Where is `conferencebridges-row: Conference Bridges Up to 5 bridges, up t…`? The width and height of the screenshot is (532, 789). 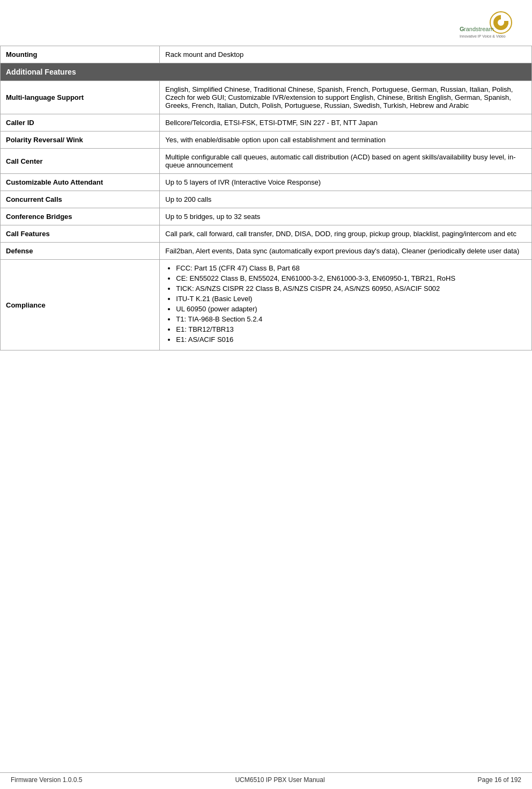
conferencebridges-row: Conference Bridges Up to 5 bridges, up t… is located at coordinates (266, 217).